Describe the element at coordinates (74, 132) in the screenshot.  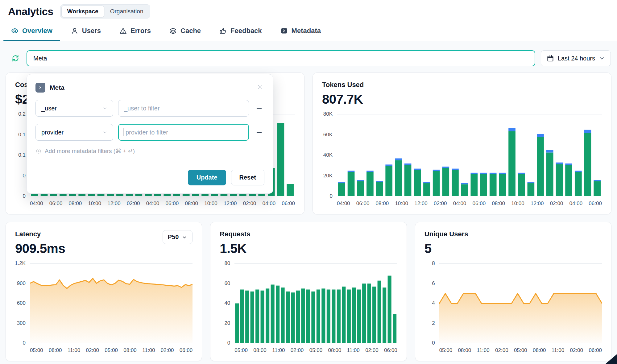
I see `metadata-key-select: provider` at that location.